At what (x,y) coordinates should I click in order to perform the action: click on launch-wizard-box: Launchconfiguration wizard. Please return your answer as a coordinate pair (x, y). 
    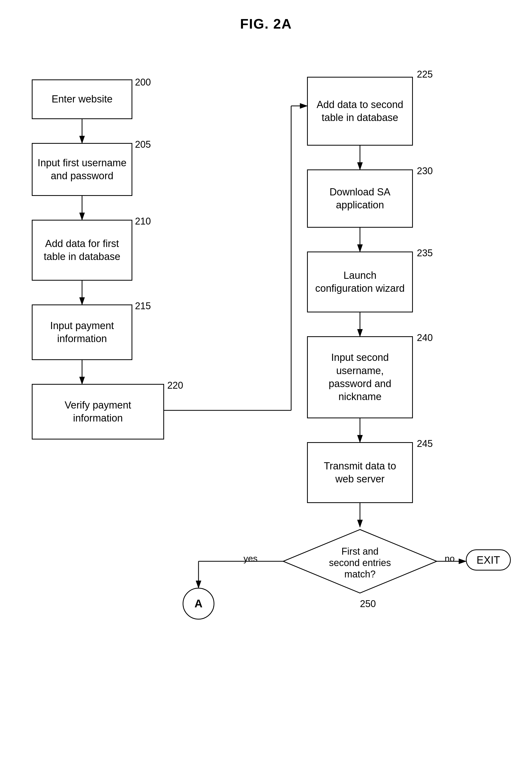
    Looking at the image, I should click on (360, 282).